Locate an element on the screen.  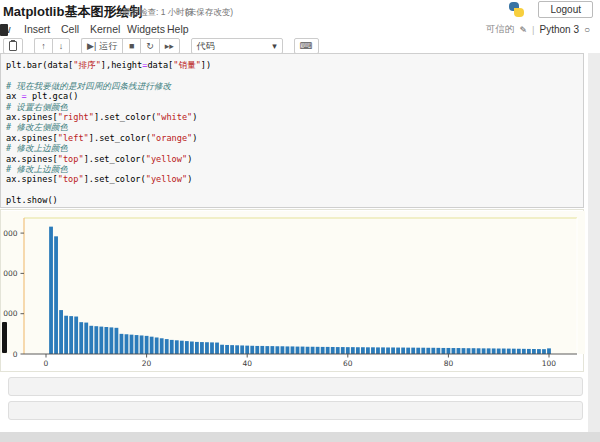
move-cell-down-button: ↓ is located at coordinates (61, 46).